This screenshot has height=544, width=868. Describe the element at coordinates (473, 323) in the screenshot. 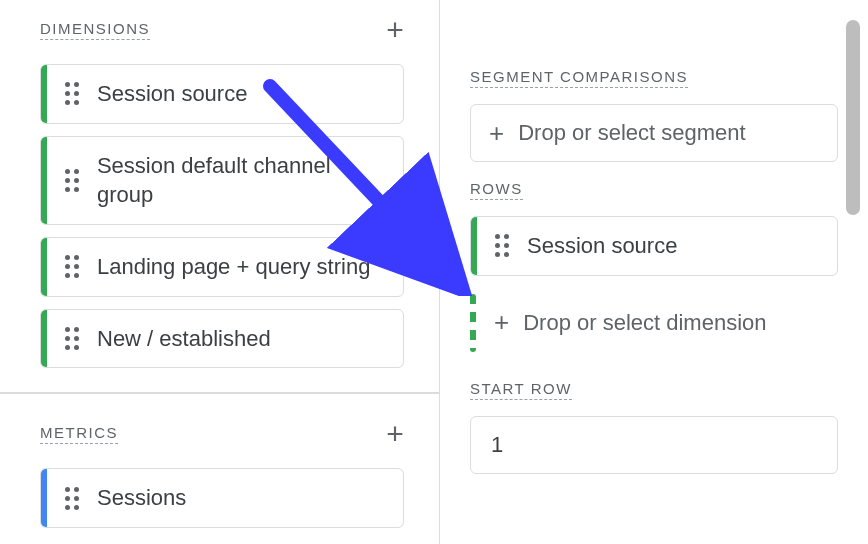

I see `dashed-accent` at that location.